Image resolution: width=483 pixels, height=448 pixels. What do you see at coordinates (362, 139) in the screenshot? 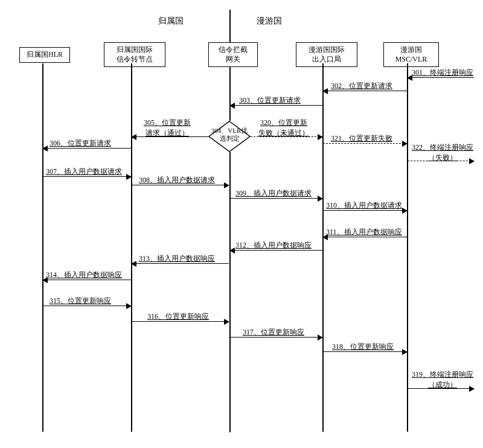
I see `msg-321: 321、位置更新失败` at bounding box center [362, 139].